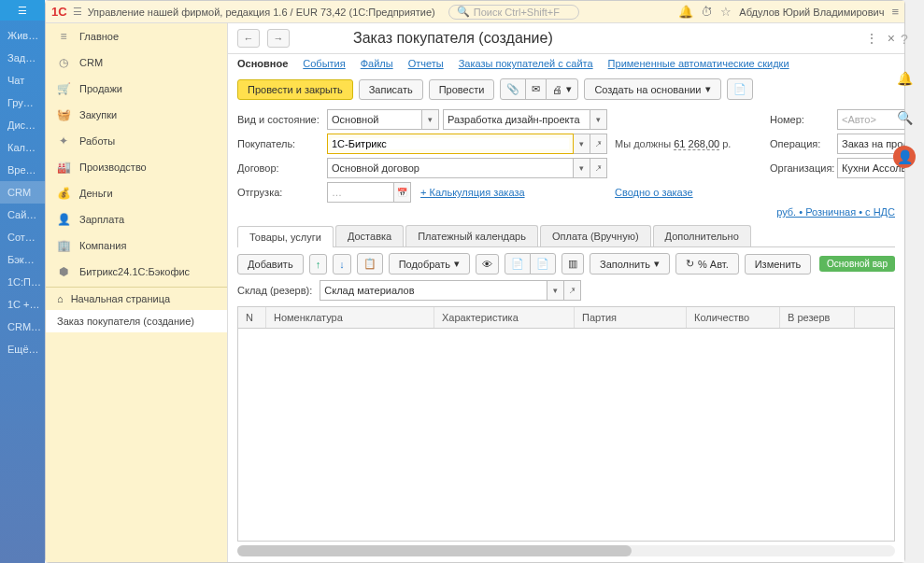 Image resolution: width=924 pixels, height=563 pixels. What do you see at coordinates (462, 90) in the screenshot?
I see `post-button: Провести` at bounding box center [462, 90].